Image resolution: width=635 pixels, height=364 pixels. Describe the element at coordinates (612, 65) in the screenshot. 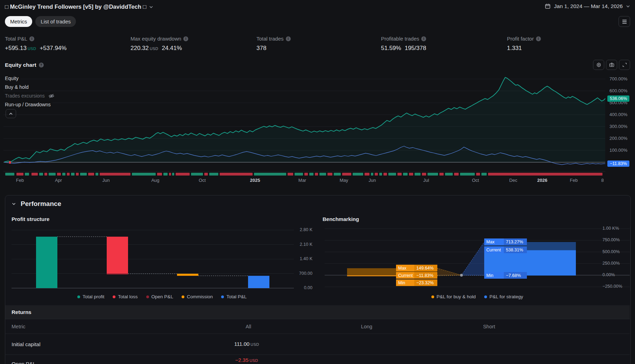

I see `chart-snapshot-button` at that location.